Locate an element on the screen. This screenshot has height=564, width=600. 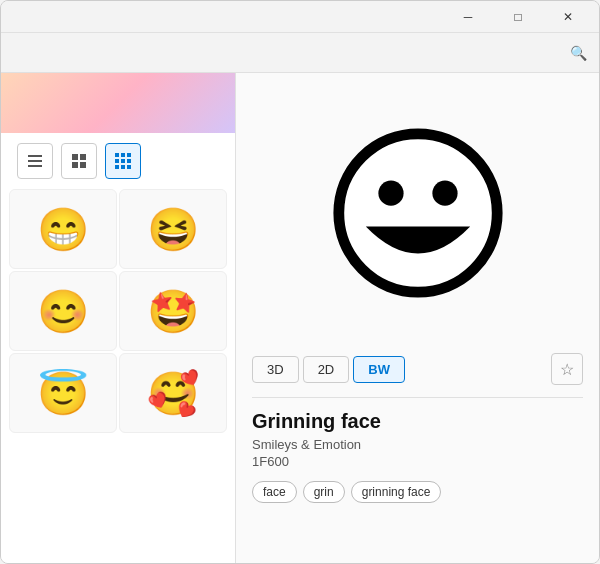
style-tab-group: 3D 2D BW is located at coordinates (328, 370).